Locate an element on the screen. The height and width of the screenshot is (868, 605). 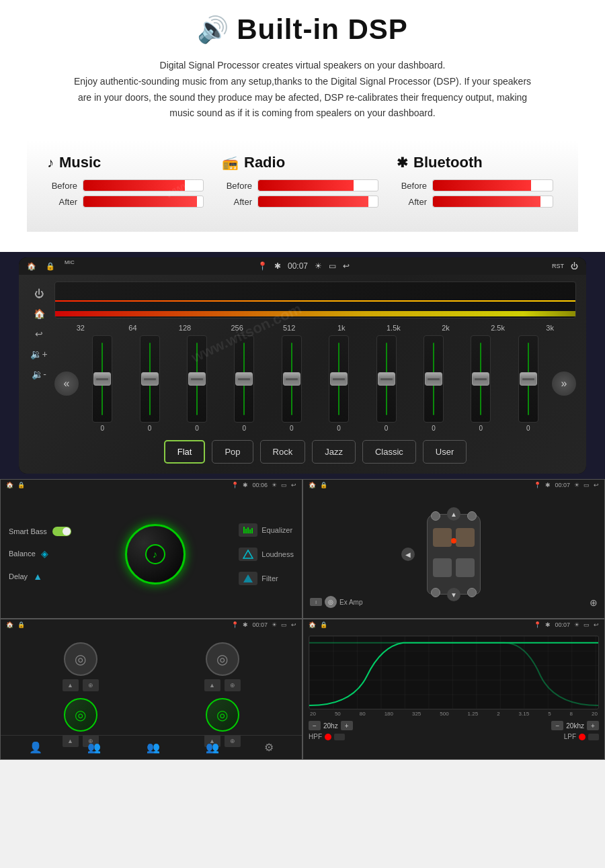
eq-spectrum-bar is located at coordinates (315, 314).